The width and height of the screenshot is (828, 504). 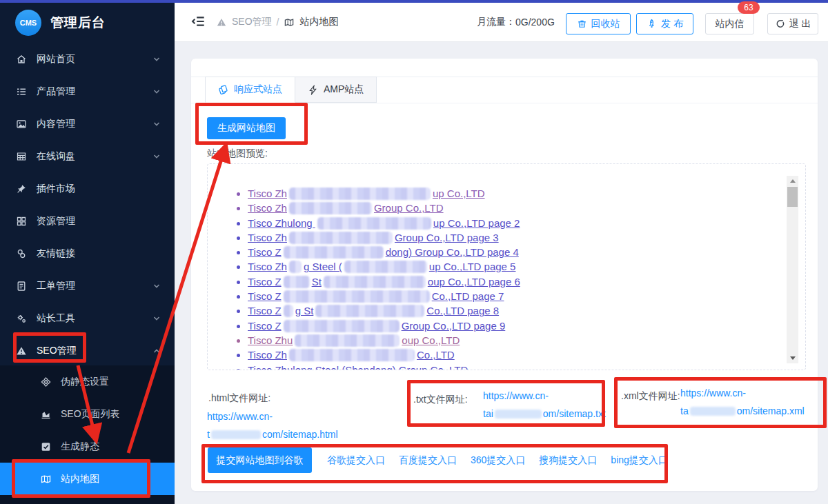 I want to click on sidebar-item-tickets: 工单管理, so click(x=87, y=285).